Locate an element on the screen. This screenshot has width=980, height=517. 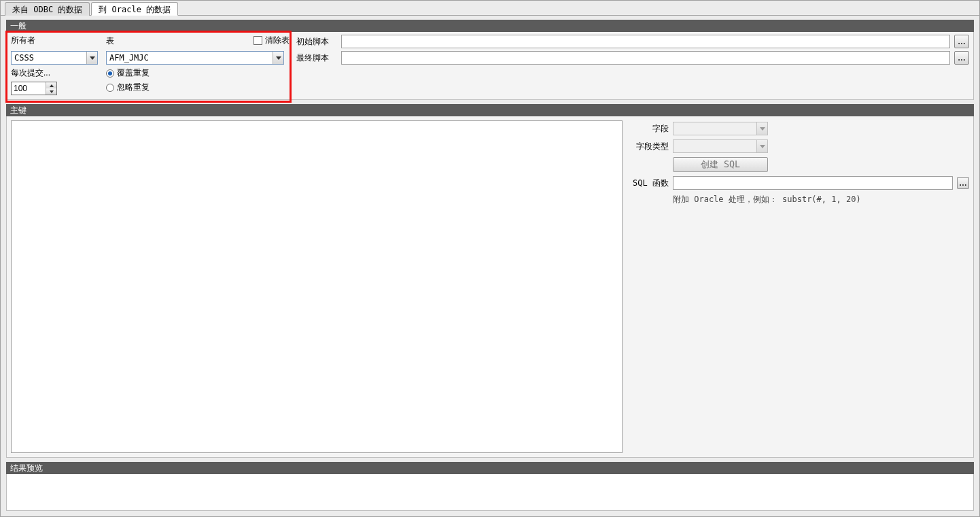
sql-func-hint: 附加 Oracle 处理，例如： substr(#, 1, 20) is located at coordinates (821, 200).